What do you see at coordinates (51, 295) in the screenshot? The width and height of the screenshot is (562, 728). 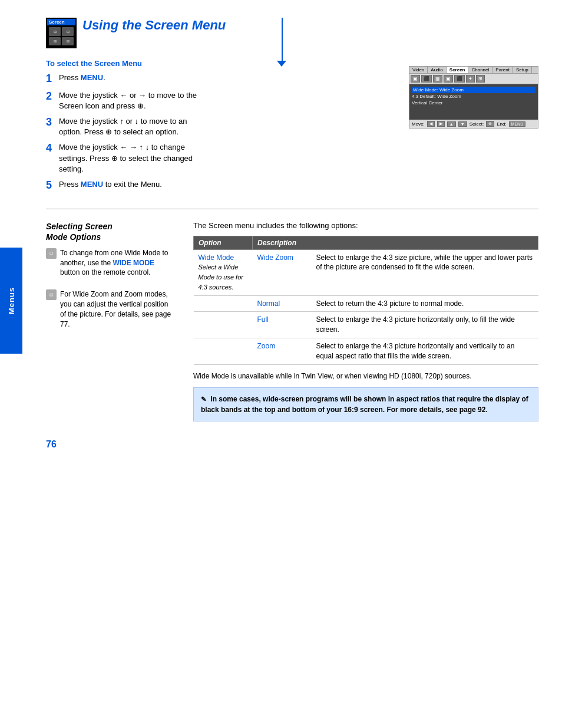 I see `note-icon-2: ☺` at bounding box center [51, 295].